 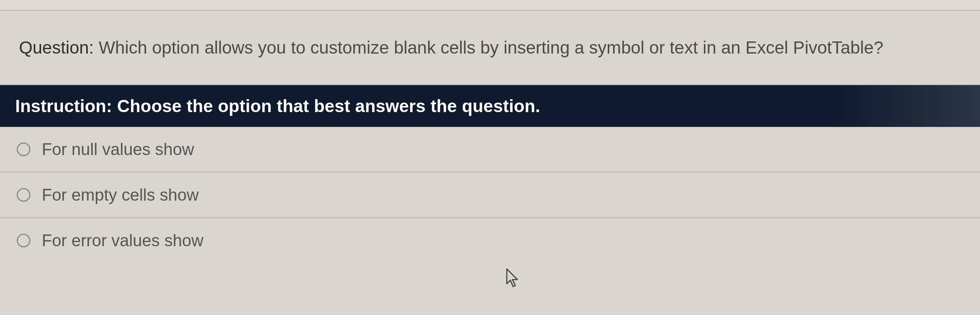 What do you see at coordinates (66, 106) in the screenshot?
I see `instruction-label: Instruction:` at bounding box center [66, 106].